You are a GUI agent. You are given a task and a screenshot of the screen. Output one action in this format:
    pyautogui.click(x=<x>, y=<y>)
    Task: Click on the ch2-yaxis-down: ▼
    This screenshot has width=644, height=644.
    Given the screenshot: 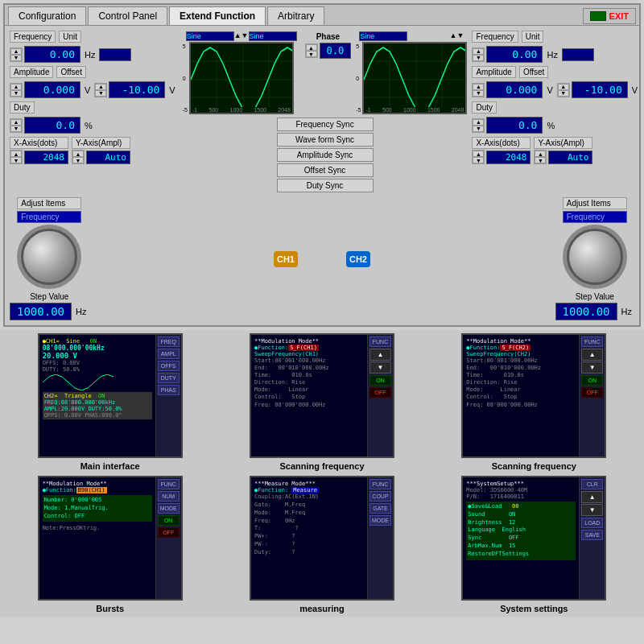 What is the action you would take?
    pyautogui.click(x=540, y=160)
    